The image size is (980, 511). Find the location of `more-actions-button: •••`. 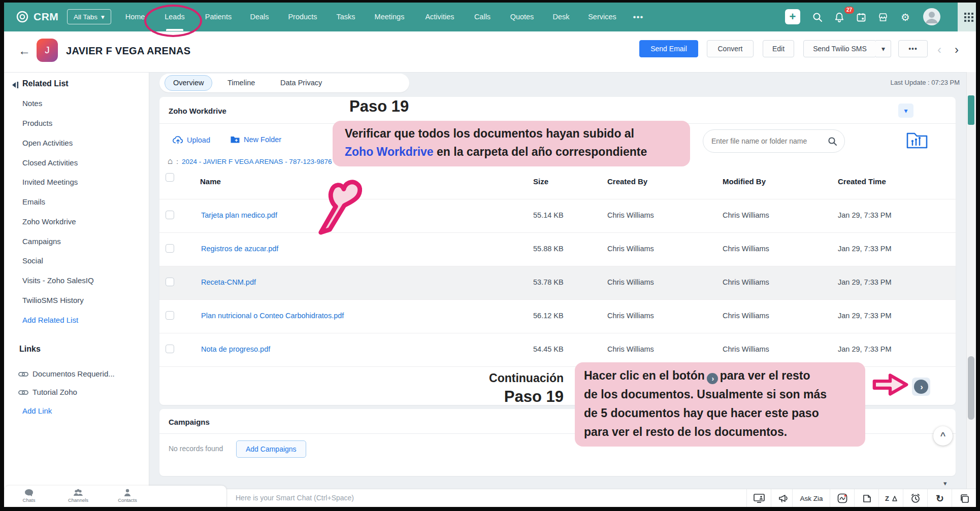

more-actions-button: ••• is located at coordinates (913, 49).